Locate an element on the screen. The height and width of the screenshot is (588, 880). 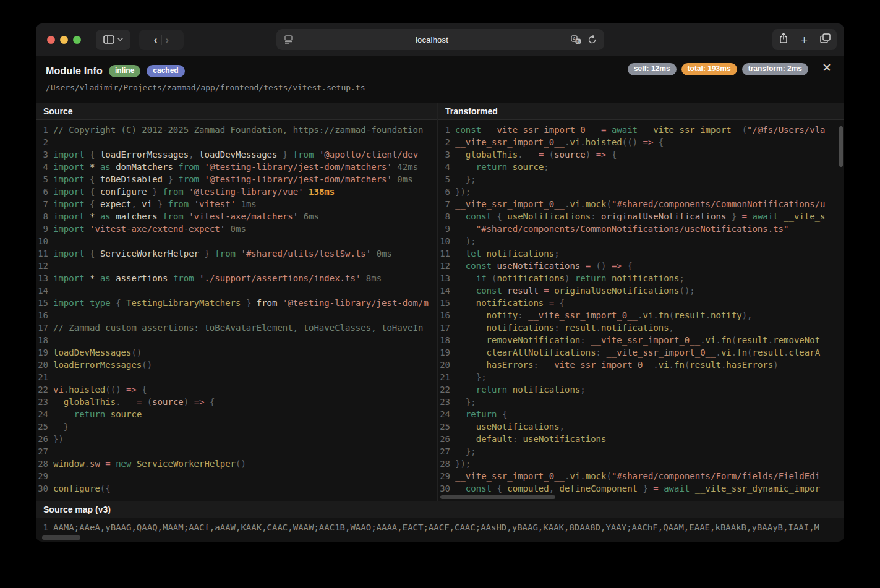
code-line: 25 useNotifications, is located at coordinates (641, 427).